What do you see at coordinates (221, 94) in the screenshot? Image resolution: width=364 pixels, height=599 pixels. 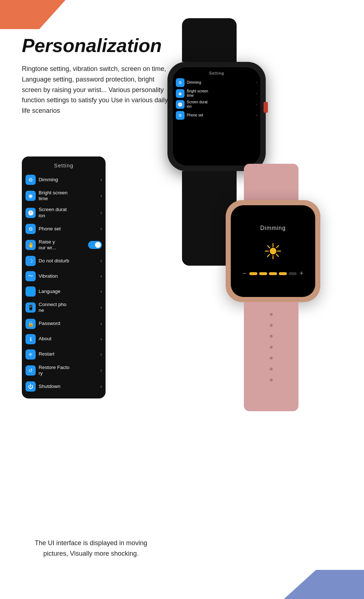 I see `watch-menu-label-1: Bright screen time` at bounding box center [221, 94].